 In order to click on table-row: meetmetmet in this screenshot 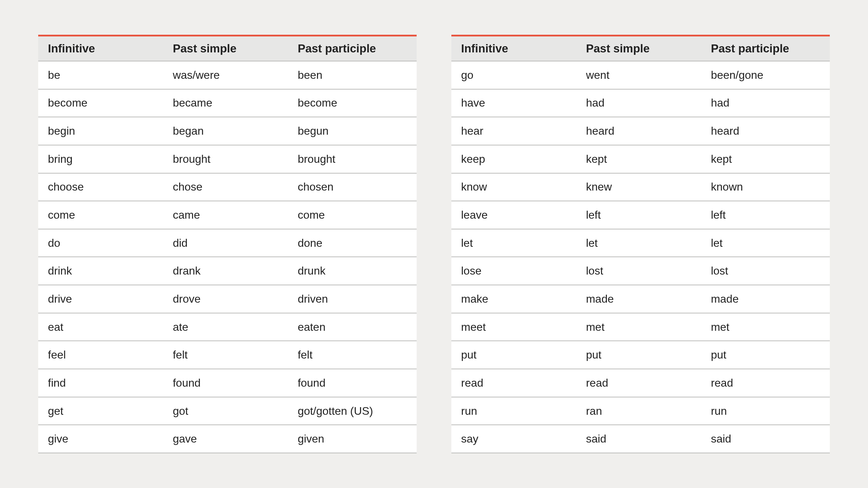, I will do `click(641, 327)`.